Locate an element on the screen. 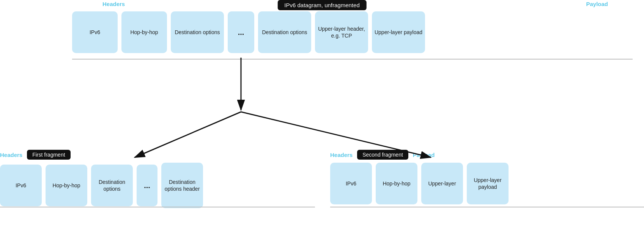 The image size is (644, 226). bottom-right-blocks-row: IPv6 Hop-by-hop Upper-layer Upper-layer … is located at coordinates (419, 184).